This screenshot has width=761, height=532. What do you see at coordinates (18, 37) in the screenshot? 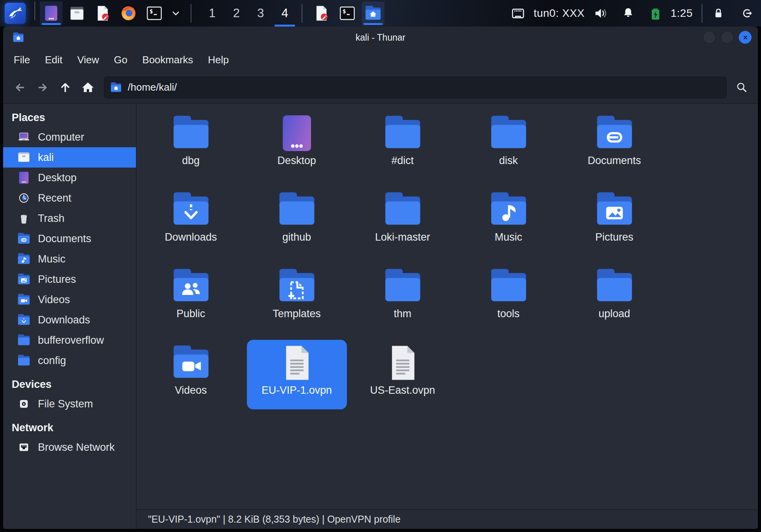
I see `window-menu-icon` at bounding box center [18, 37].